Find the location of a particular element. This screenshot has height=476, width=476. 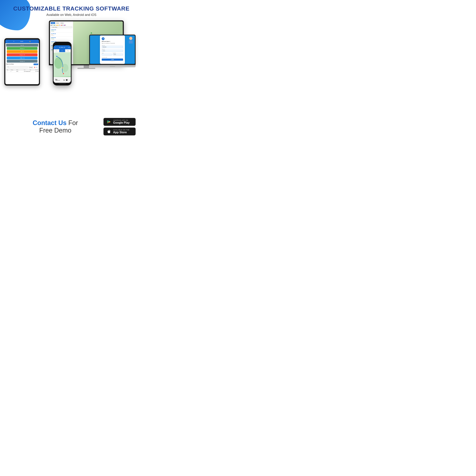

stopped-bar: ● Stopped : 105 is located at coordinates (22, 55).